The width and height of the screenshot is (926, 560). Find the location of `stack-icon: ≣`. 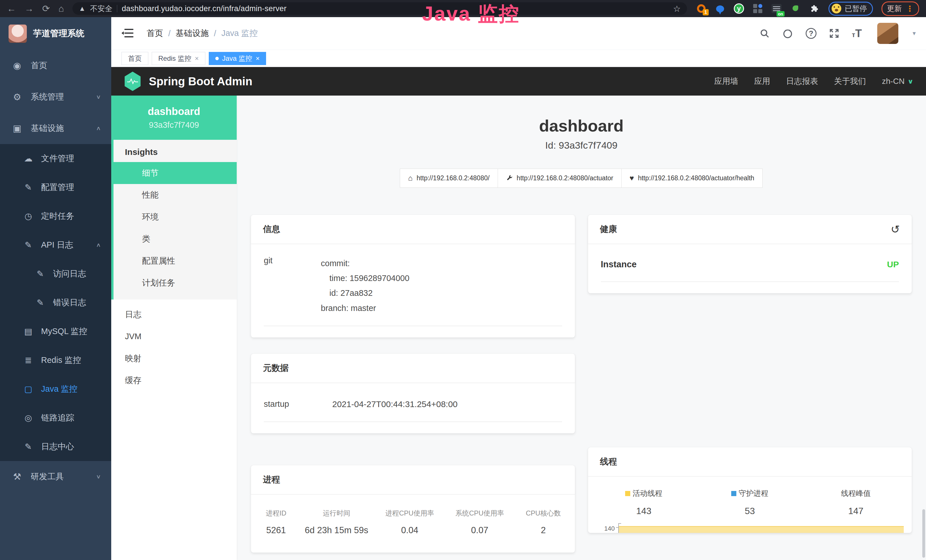

stack-icon: ≣ is located at coordinates (29, 360).